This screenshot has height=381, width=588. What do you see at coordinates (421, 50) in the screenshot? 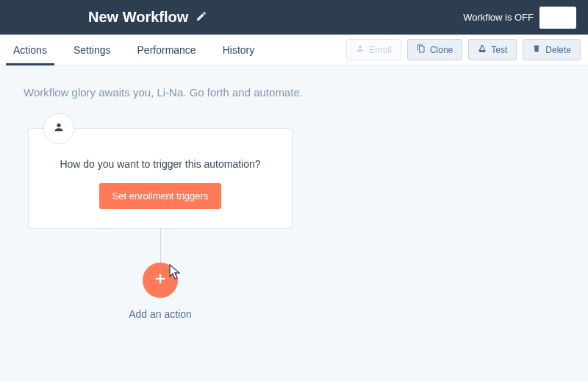
I see `clone-icon` at bounding box center [421, 50].